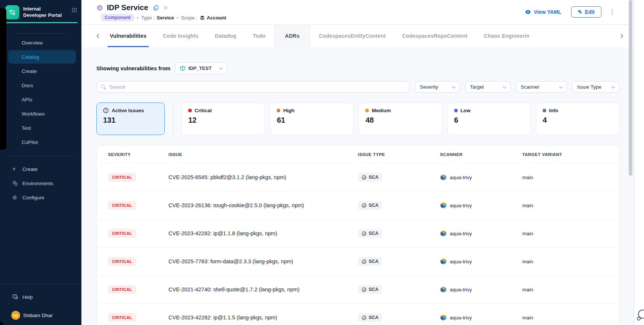 The height and width of the screenshot is (325, 644). I want to click on left-edge-overlay, so click(3, 79).